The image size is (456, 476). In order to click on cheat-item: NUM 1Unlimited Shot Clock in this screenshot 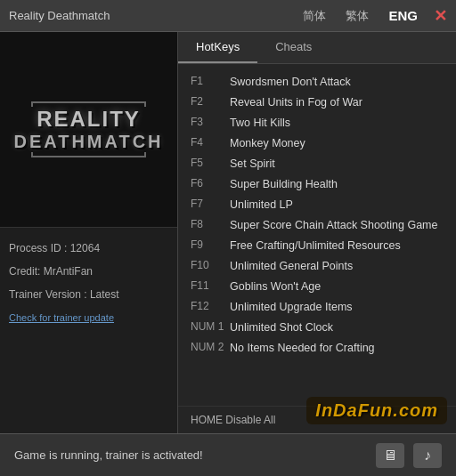, I will do `click(317, 327)`.